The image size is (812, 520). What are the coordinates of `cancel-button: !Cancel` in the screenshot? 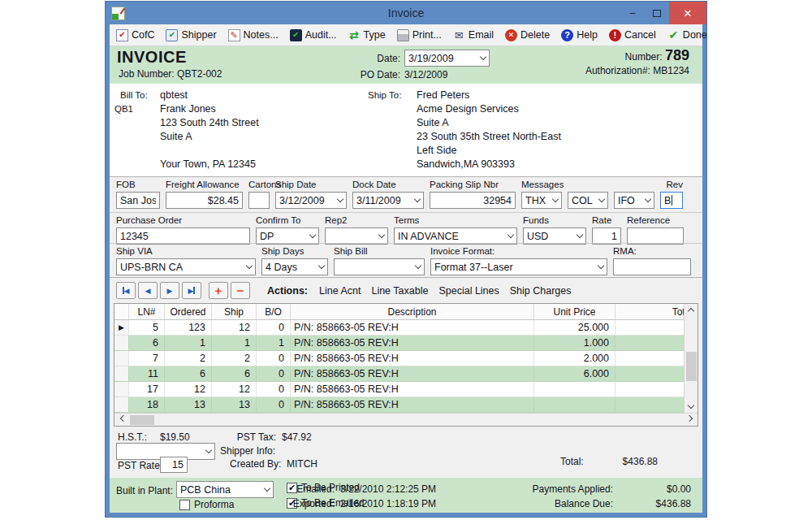 It's located at (633, 36).